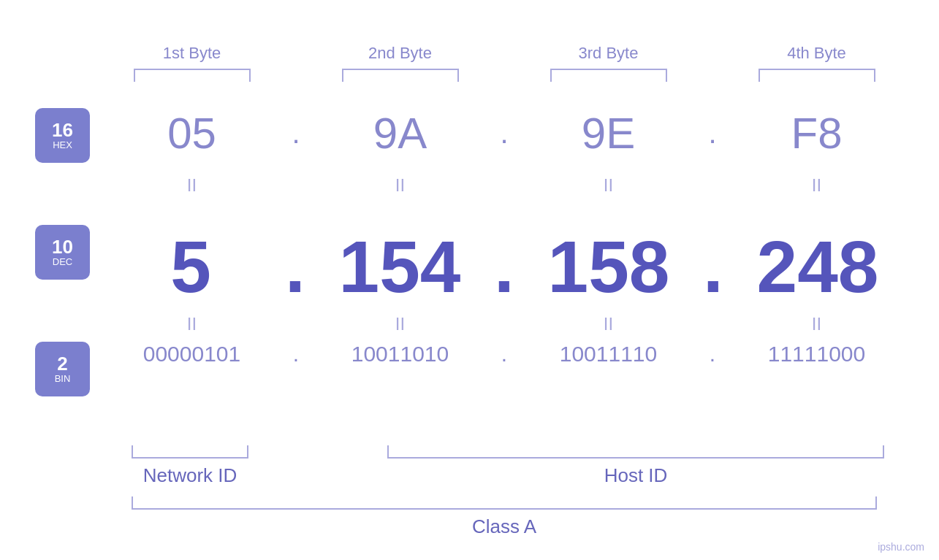  Describe the element at coordinates (191, 63) in the screenshot. I see `col-1st-byte: 1st Byte` at that location.